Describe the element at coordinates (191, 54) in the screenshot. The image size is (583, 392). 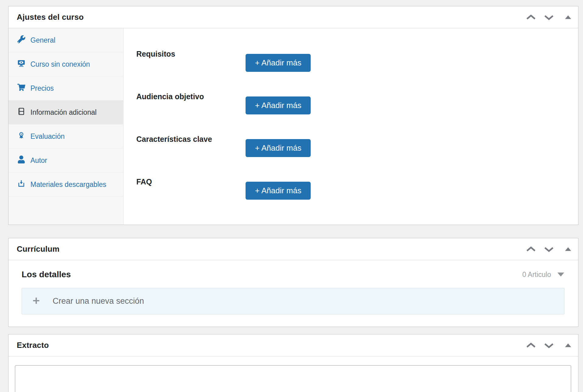
I see `field-label: Requisitos` at that location.